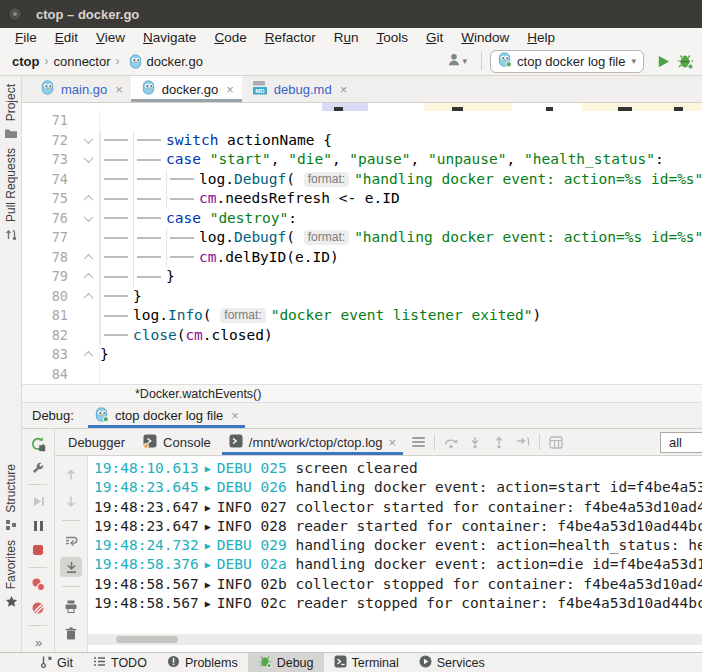 This screenshot has width=702, height=672. I want to click on debug-session-tab: ctop docker log file ×, so click(166, 416).